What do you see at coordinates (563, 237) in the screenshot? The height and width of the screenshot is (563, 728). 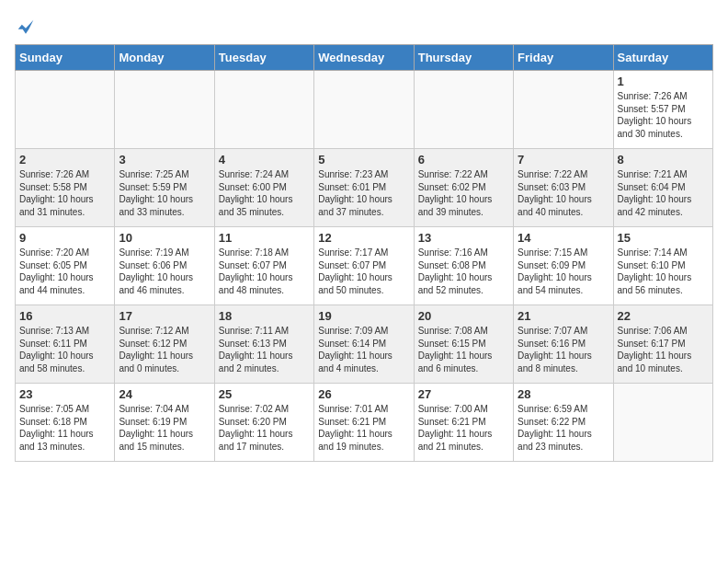 I see `day-number: 14` at bounding box center [563, 237].